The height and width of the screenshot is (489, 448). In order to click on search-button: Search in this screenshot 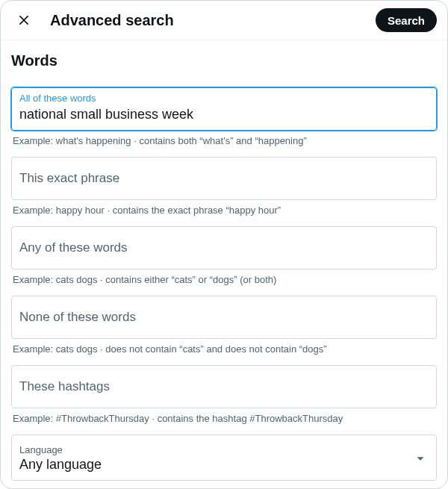, I will do `click(406, 20)`.